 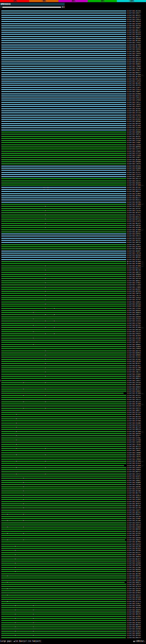 What do you see at coordinates (134, 145) in the screenshot?
I see `hit-label: UniRef100_C1XZ69` at bounding box center [134, 145].